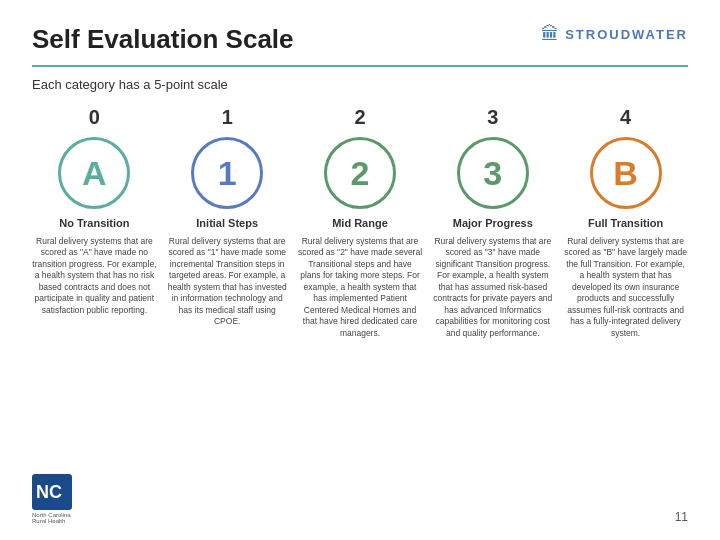 The height and width of the screenshot is (540, 720). I want to click on footer: NC North CarolinaRural Health 11, so click(360, 499).